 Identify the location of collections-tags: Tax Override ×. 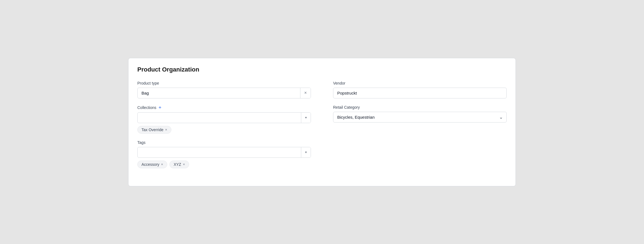
(224, 130).